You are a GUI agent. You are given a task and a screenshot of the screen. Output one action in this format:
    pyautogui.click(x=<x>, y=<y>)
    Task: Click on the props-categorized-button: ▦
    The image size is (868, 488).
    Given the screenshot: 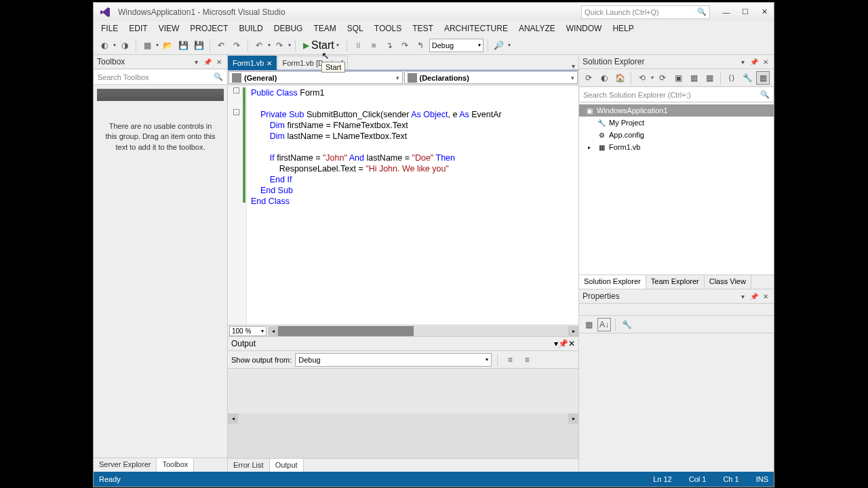 What is the action you would take?
    pyautogui.click(x=589, y=325)
    